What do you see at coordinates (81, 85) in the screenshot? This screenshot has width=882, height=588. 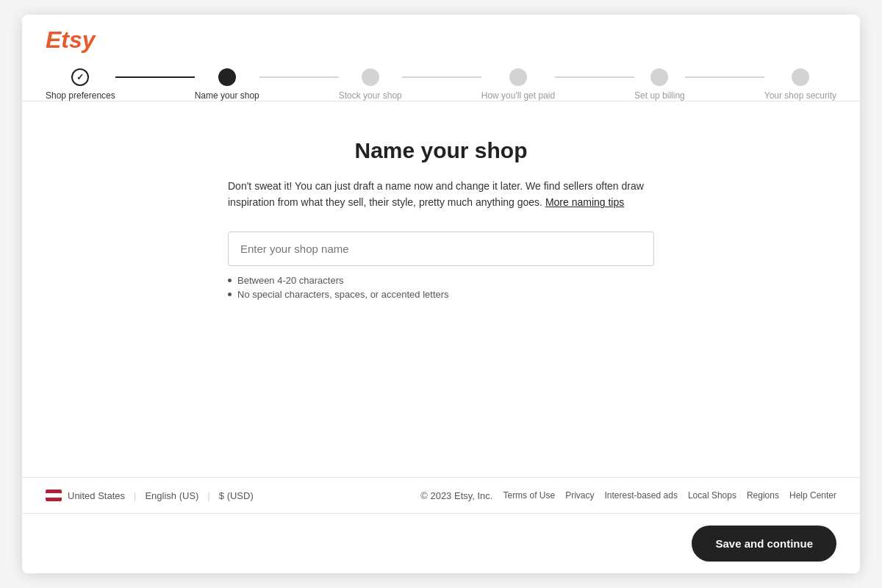 I see `step-shop-preferences: ✓ Shop preferences` at bounding box center [81, 85].